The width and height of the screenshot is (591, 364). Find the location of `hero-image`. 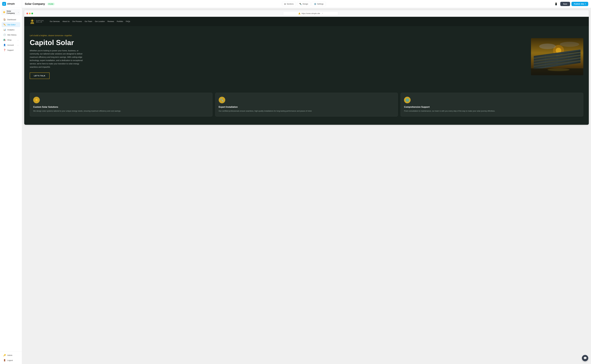

hero-image is located at coordinates (557, 57).